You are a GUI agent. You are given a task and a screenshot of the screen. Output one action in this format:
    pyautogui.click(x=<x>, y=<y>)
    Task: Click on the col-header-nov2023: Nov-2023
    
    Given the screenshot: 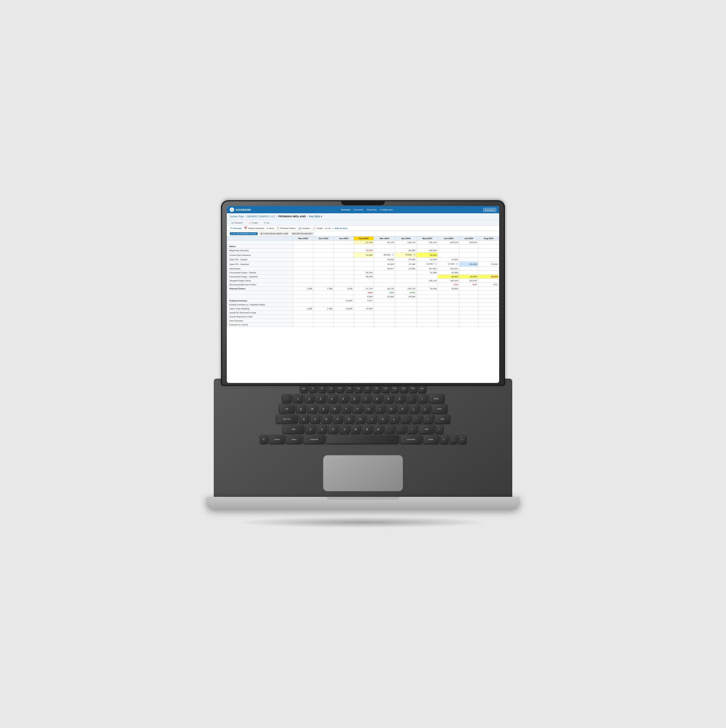 What is the action you would take?
    pyautogui.click(x=303, y=239)
    